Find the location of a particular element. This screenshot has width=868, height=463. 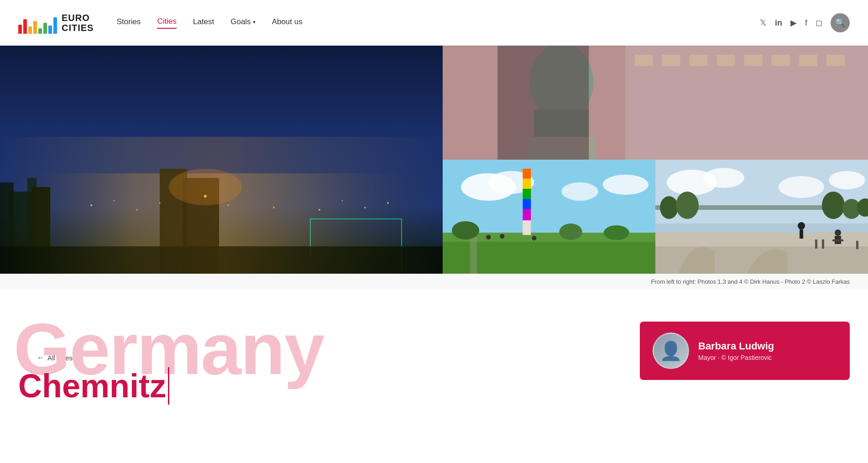

header-left: EURO CITIES Stories Cities Latest Goals … is located at coordinates (161, 23).